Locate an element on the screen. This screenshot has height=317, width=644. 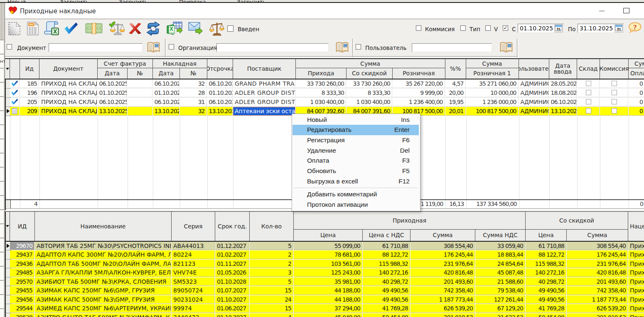
items-header-name: Наименование is located at coordinates (103, 226).